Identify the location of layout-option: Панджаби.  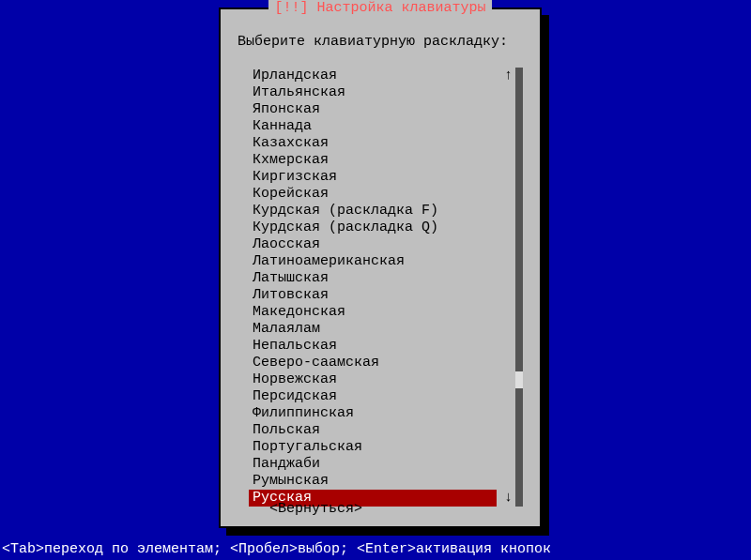
(385, 464).